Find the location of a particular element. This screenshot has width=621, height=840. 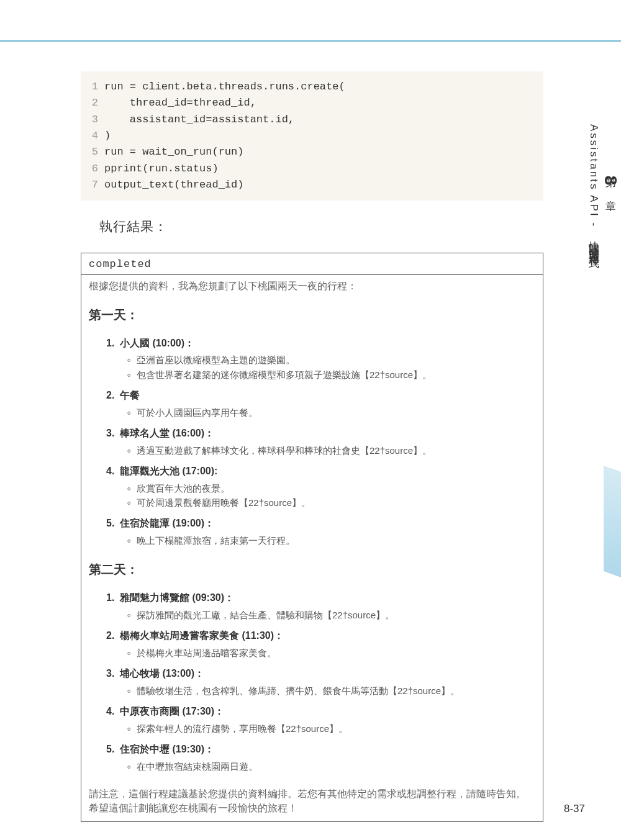

result-heading: 執行結果： is located at coordinates (322, 227).